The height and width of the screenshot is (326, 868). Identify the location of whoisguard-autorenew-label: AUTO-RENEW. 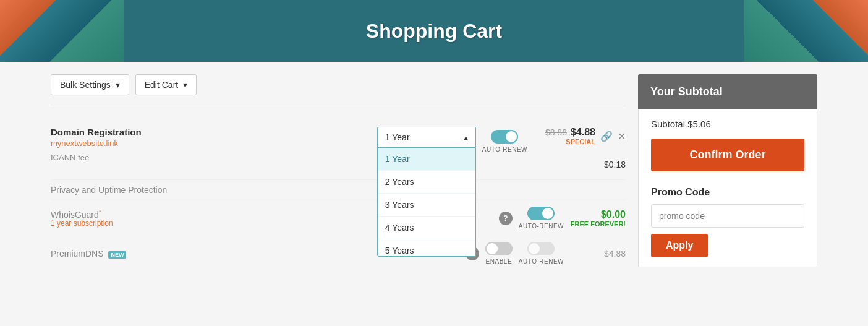
(542, 226).